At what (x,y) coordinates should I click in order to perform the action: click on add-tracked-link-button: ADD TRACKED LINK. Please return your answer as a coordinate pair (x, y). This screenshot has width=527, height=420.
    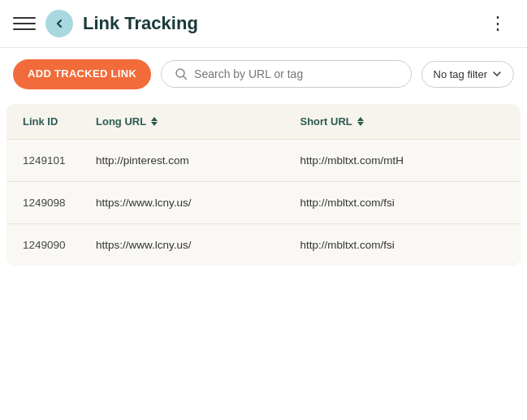
    Looking at the image, I should click on (82, 75).